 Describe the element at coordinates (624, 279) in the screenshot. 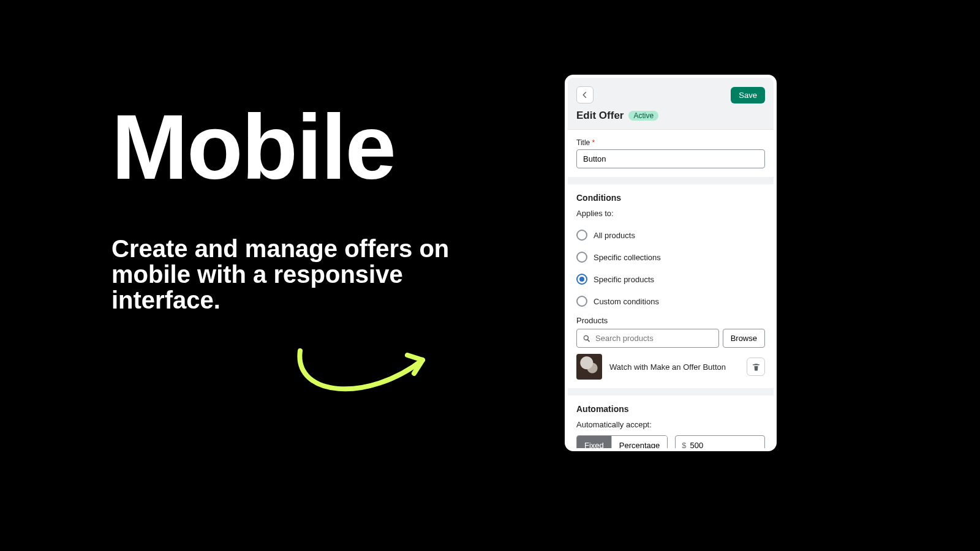

I see `radio-label: Specific products` at that location.